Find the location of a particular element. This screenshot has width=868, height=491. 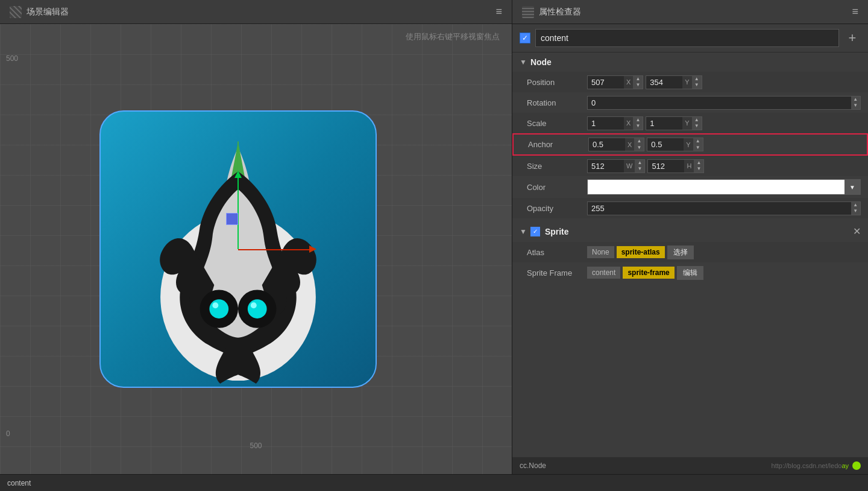

anchor-y-input-group: Y ▲ ▼ is located at coordinates (675, 145).